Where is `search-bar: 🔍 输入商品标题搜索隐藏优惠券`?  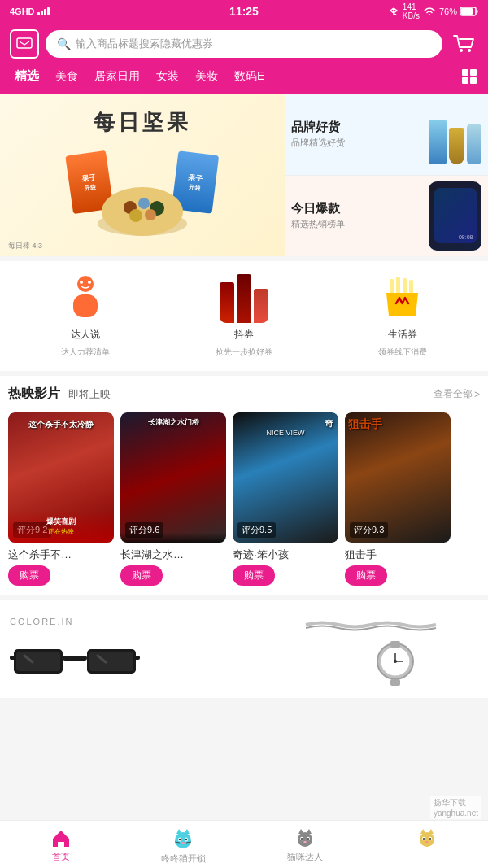
search-bar: 🔍 输入商品标题搜索隐藏优惠券 is located at coordinates (244, 44).